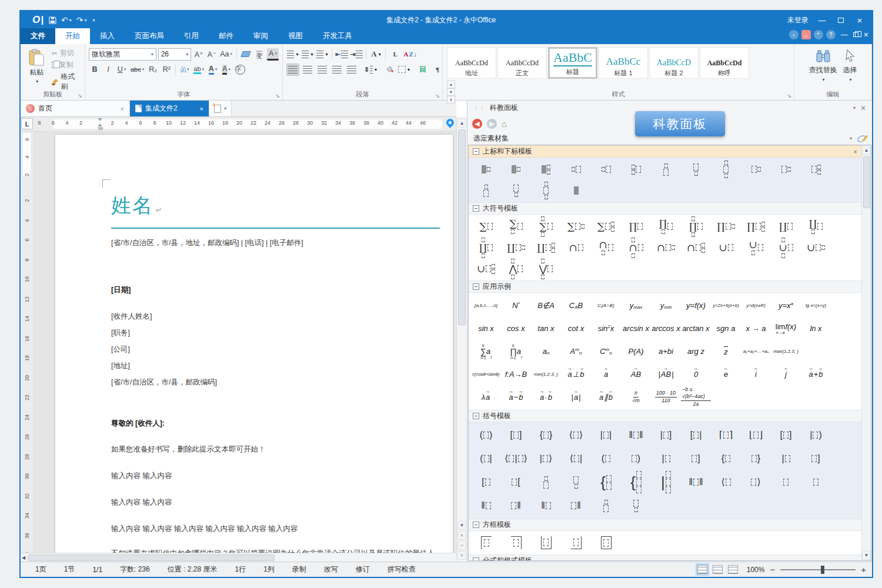 This screenshot has width=882, height=588. What do you see at coordinates (193, 569) in the screenshot?
I see `status-item: 位置 : 2.28 厘米` at bounding box center [193, 569].